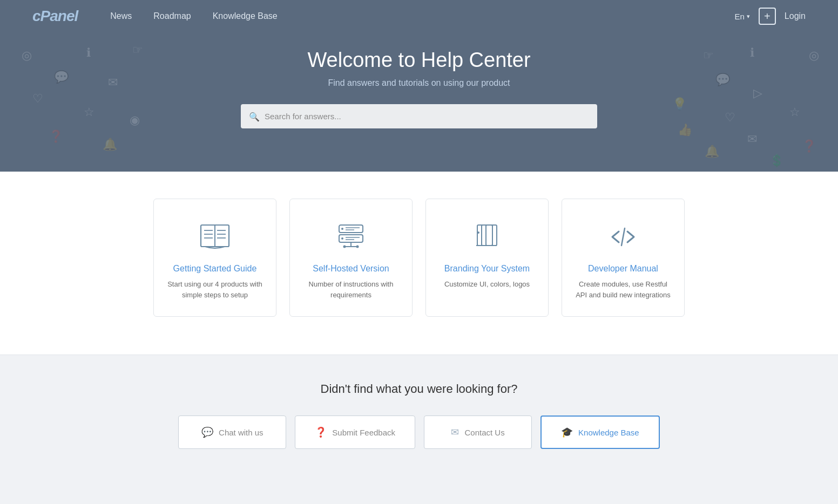 The image size is (838, 504). I want to click on bg-icon-r13: 💲, so click(776, 161).